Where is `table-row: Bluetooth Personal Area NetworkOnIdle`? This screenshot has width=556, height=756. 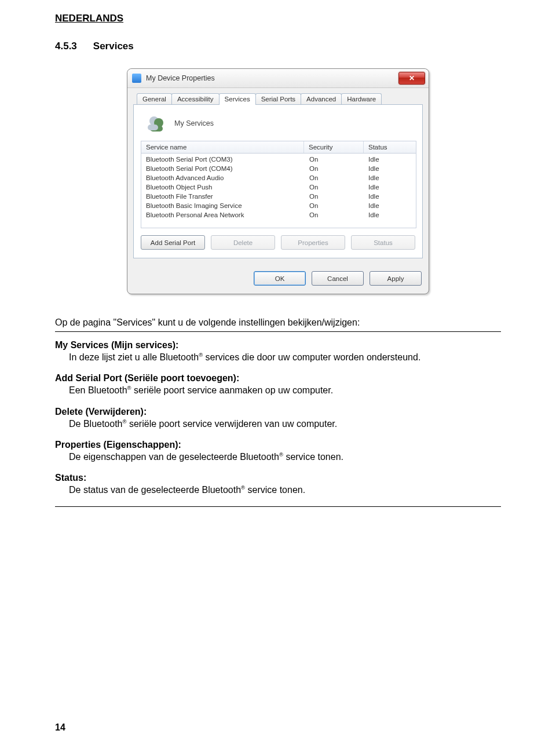 table-row: Bluetooth Personal Area NetworkOnIdle is located at coordinates (279, 215).